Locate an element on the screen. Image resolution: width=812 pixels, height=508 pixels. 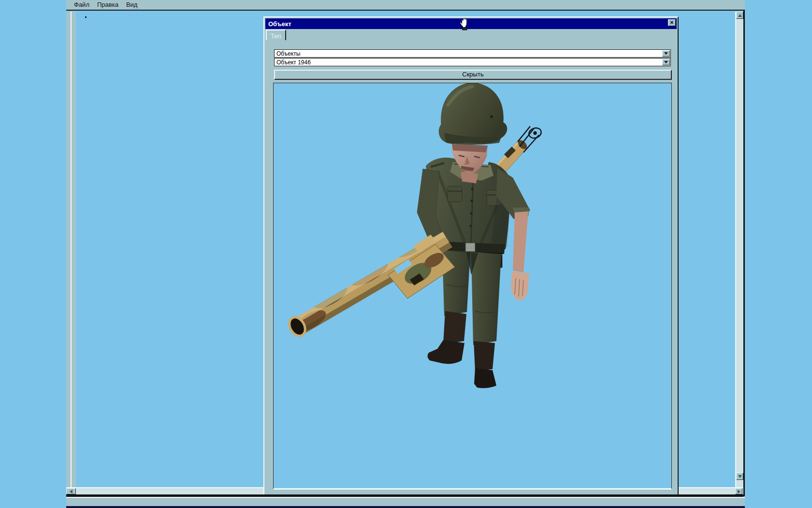
category-dropdown: Объекты is located at coordinates (473, 53).